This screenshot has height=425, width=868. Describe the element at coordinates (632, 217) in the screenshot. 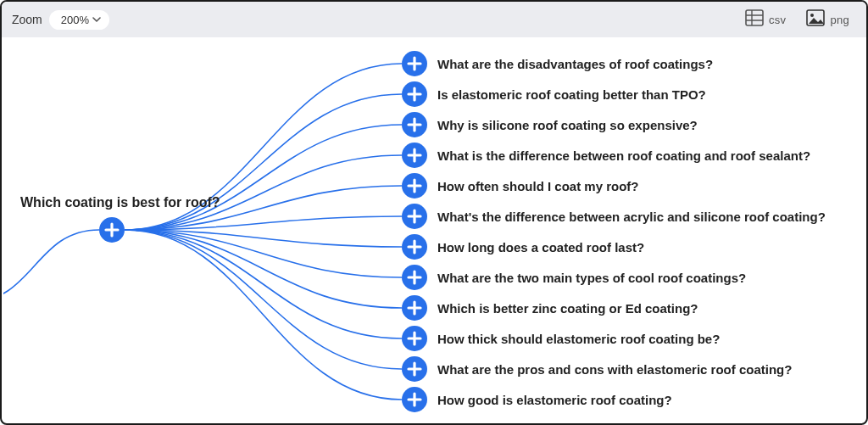

I see `child-node-label: What's the difference between acrylic an…` at that location.